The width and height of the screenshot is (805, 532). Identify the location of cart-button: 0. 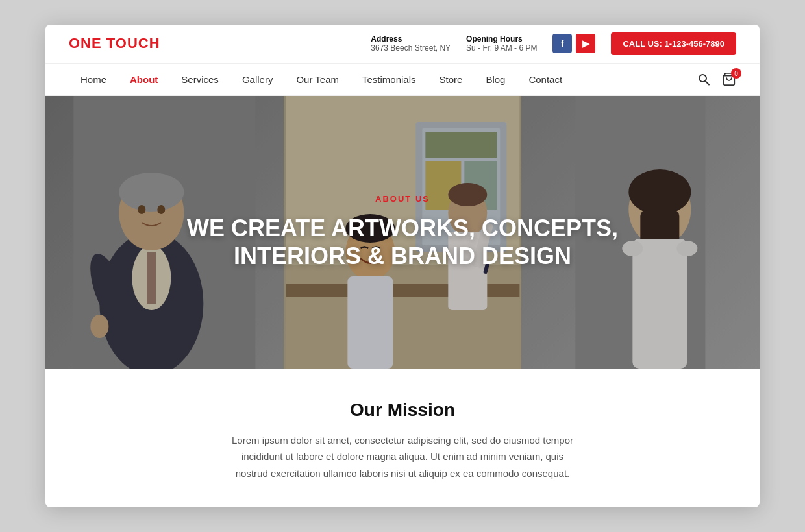
(729, 79).